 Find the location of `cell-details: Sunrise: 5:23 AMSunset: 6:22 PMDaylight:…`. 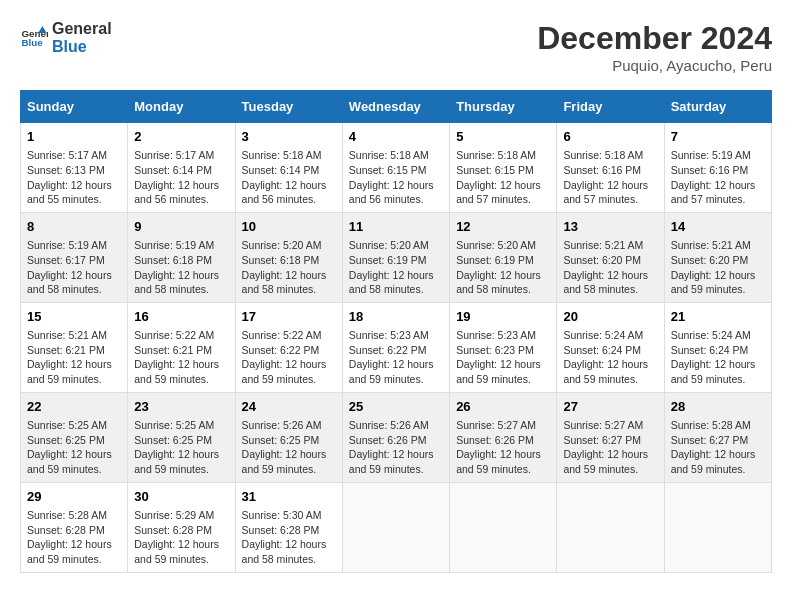

cell-details: Sunrise: 5:23 AMSunset: 6:22 PMDaylight:… is located at coordinates (396, 358).